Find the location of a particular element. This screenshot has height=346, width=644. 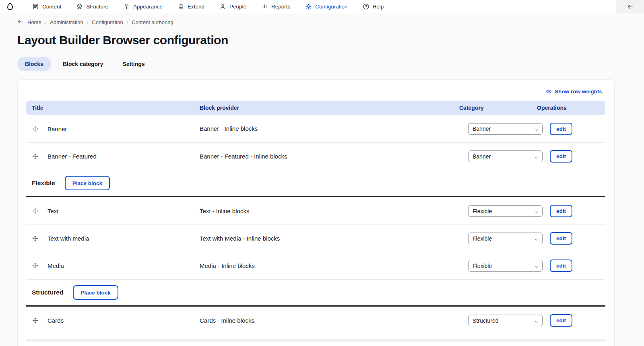

show-row-weights-link: Show row weights is located at coordinates (574, 91).